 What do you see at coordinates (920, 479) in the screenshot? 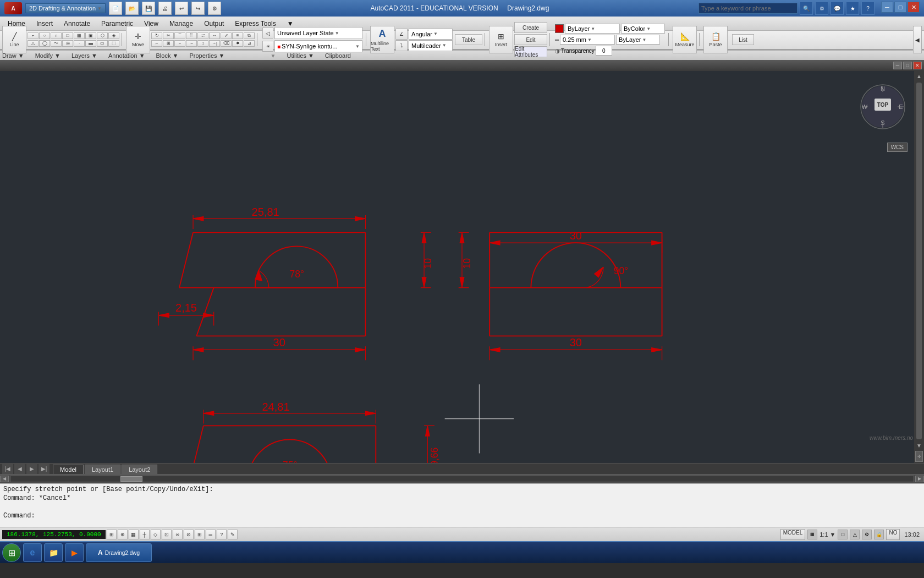
I see `hscroll-right-button: ▶` at bounding box center [920, 479].